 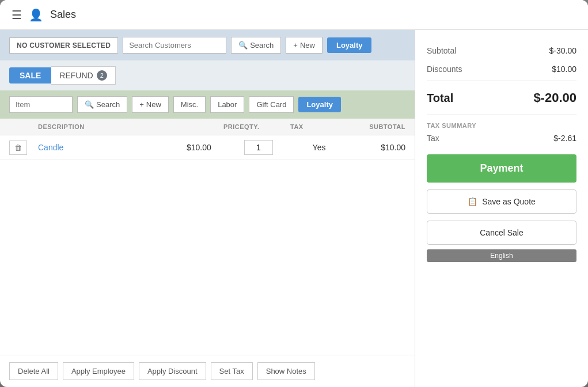 I want to click on summary-divider, so click(x=502, y=81).